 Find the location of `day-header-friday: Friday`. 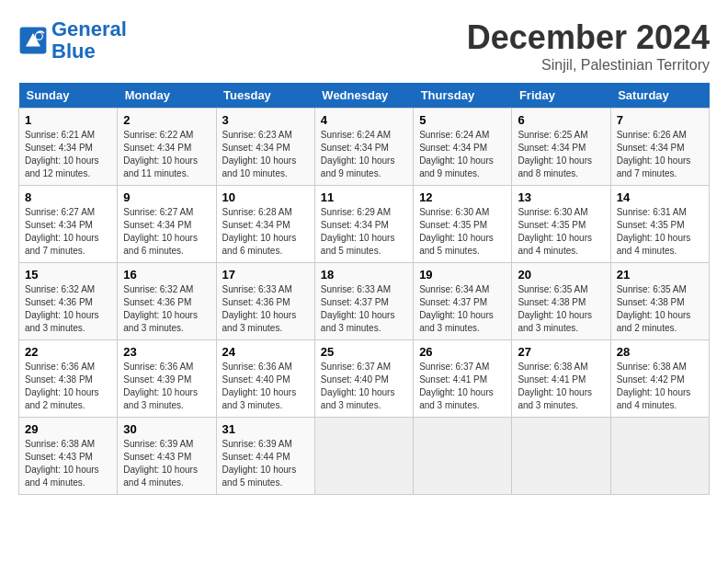

day-header-friday: Friday is located at coordinates (561, 96).